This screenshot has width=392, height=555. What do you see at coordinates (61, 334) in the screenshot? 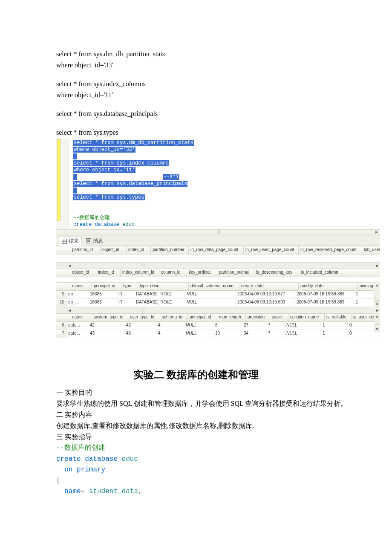
I see `row-number: 7` at bounding box center [61, 334].